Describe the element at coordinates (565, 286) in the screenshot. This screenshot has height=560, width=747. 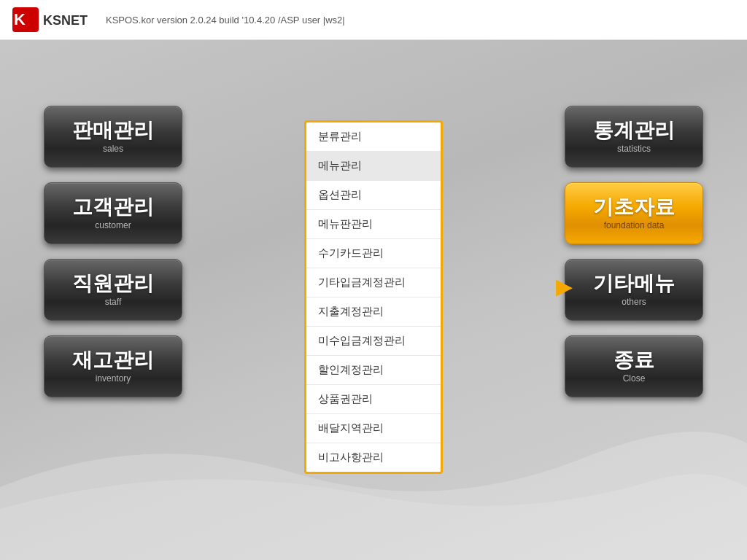
I see `arrow-icon: ▶` at that location.